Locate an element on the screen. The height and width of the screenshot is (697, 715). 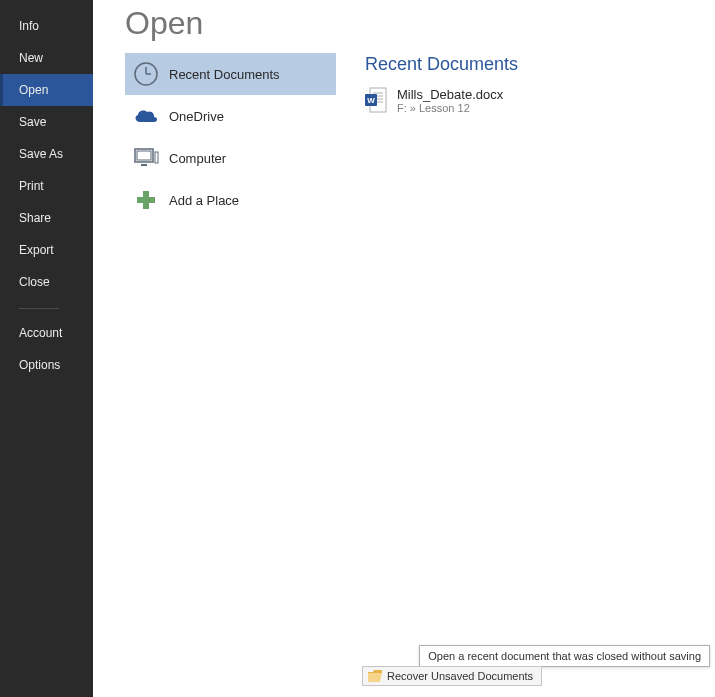
source-label: OneDrive is located at coordinates (252, 116).